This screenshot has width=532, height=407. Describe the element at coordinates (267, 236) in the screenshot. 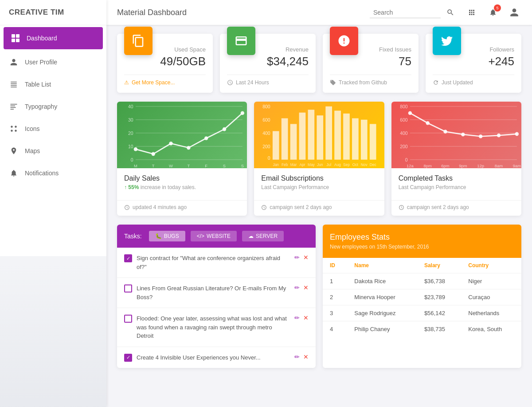

I see `tab-label: SERVER` at that location.